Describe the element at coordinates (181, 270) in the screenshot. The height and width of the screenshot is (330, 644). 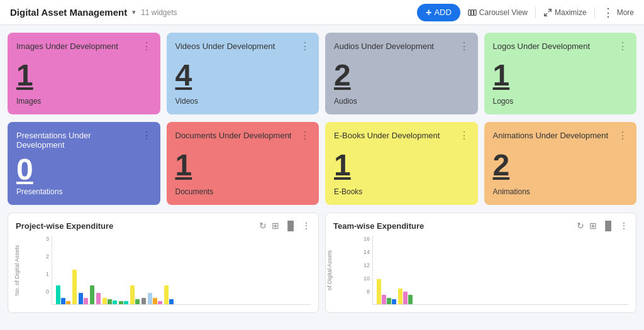
I see `project-bars` at that location.